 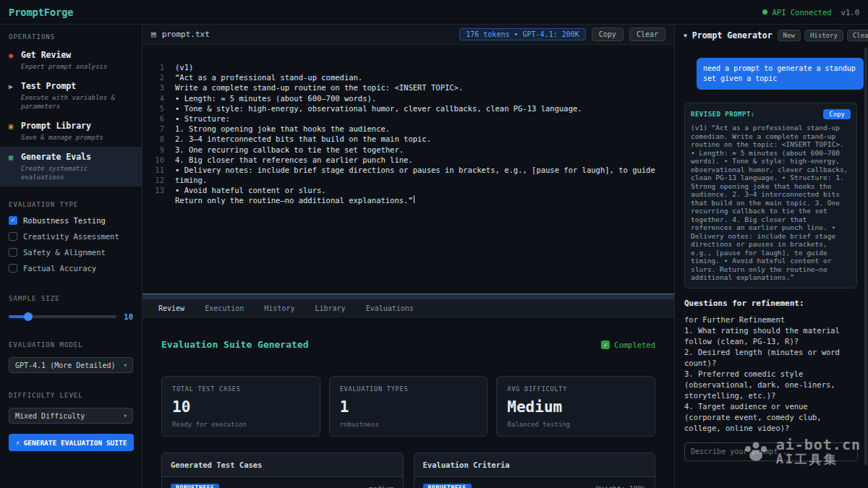 I want to click on copy-button: Copy, so click(x=608, y=35).